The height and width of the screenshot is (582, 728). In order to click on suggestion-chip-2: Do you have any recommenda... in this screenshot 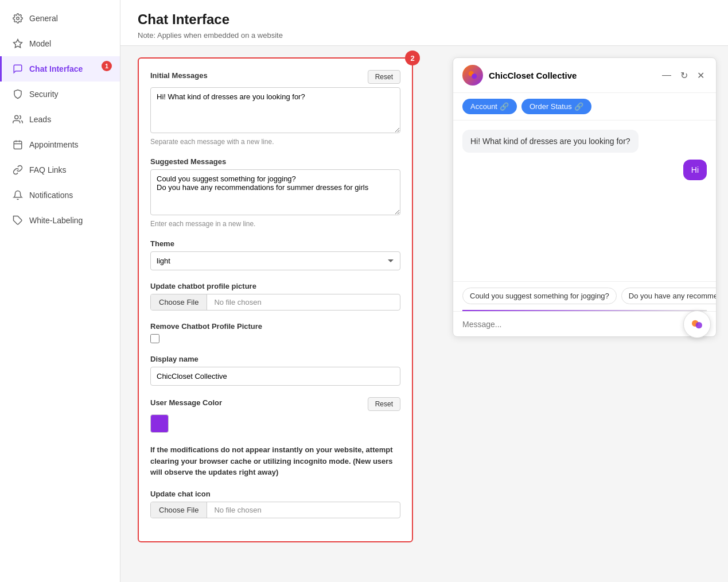, I will do `click(669, 296)`.